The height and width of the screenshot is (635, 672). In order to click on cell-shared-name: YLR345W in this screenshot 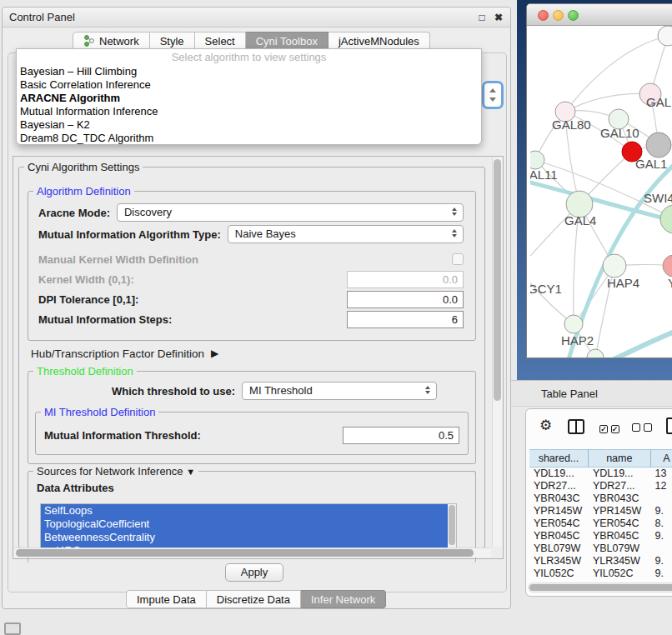, I will do `click(559, 562)`.